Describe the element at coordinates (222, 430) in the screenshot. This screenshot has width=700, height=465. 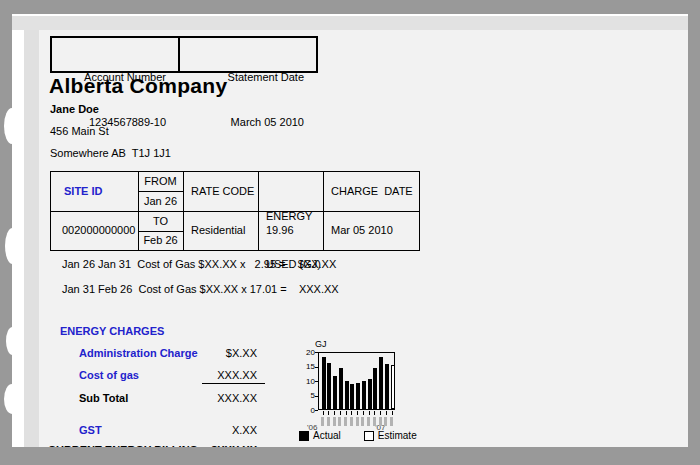
I see `charge-row-value: X.XX` at that location.